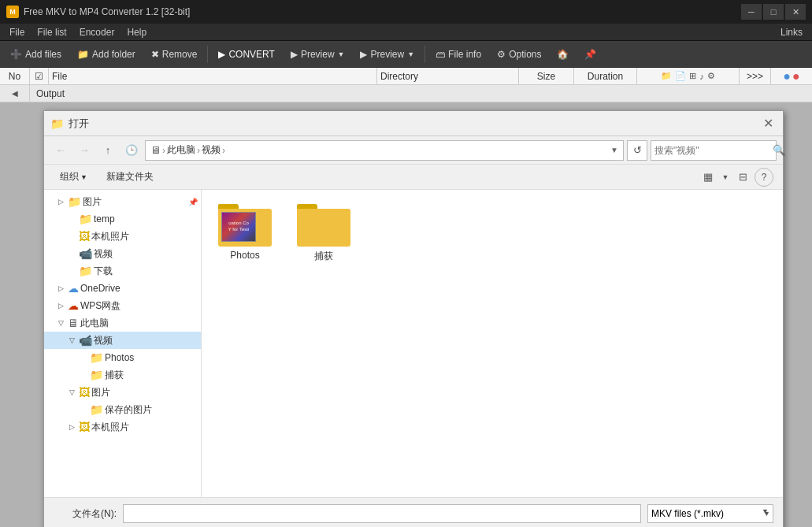 This screenshot has width=812, height=527. What do you see at coordinates (123, 236) in the screenshot?
I see `tree-item-local-photos: 🖼 本机照片` at bounding box center [123, 236].